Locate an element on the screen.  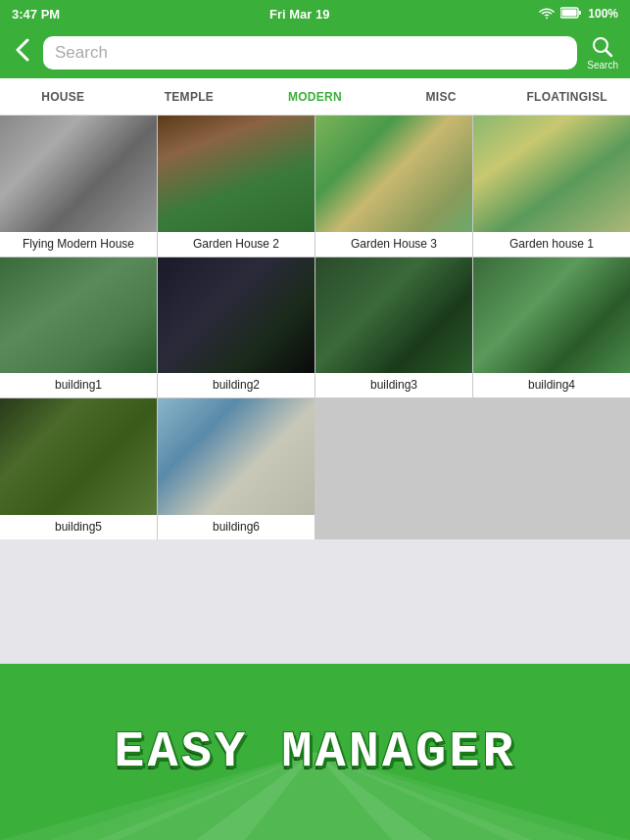
grid-item-label-building6: building6 is located at coordinates (236, 527).